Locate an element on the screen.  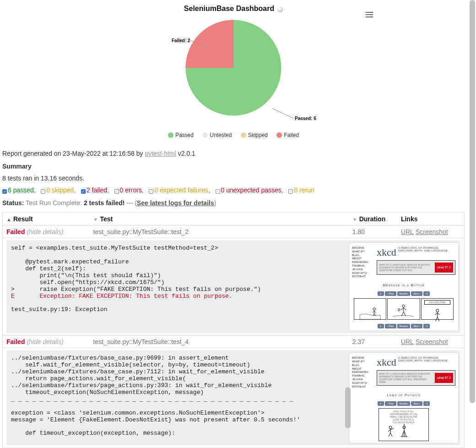
chart-label-failed: Failed: 2 is located at coordinates (181, 40).